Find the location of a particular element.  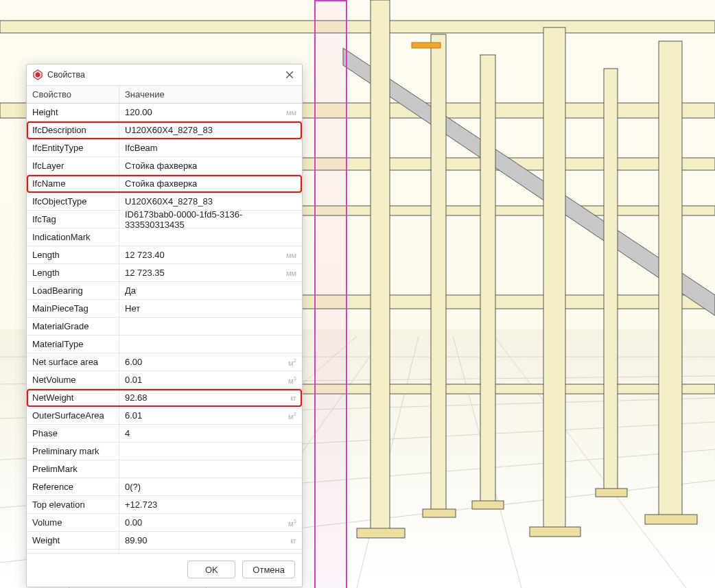

property-value: Нет is located at coordinates (211, 309).